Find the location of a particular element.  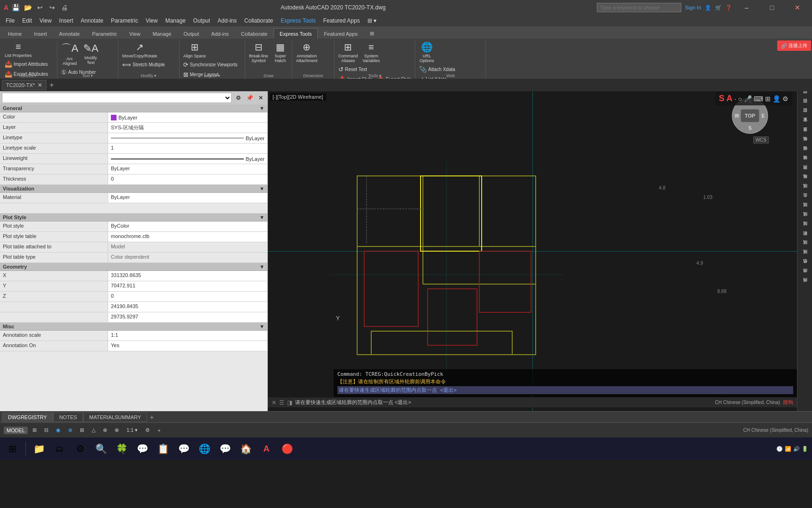

taskbar-qq: 💬 is located at coordinates (225, 449).